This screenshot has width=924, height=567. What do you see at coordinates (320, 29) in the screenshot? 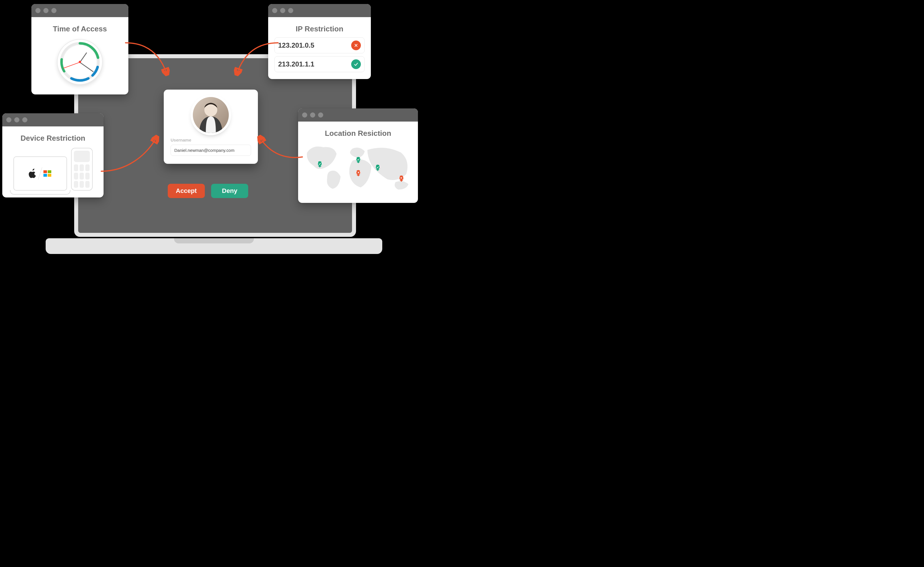
I see `panel-title: IP Restriction` at bounding box center [320, 29].